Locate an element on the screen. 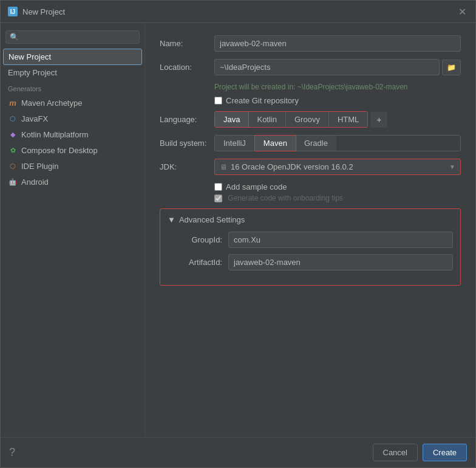 This screenshot has width=476, height=468. advanced-settings-section: ▼ Advanced Settings GroupId: ArtifactId: is located at coordinates (310, 247).